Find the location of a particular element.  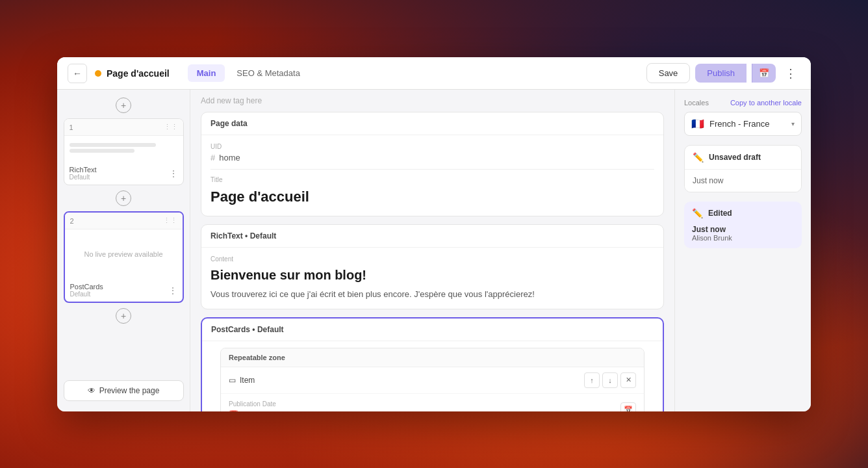

title-input is located at coordinates (433, 197).